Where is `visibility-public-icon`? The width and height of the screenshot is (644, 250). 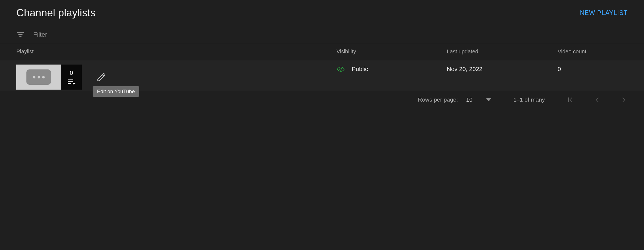 visibility-public-icon is located at coordinates (341, 69).